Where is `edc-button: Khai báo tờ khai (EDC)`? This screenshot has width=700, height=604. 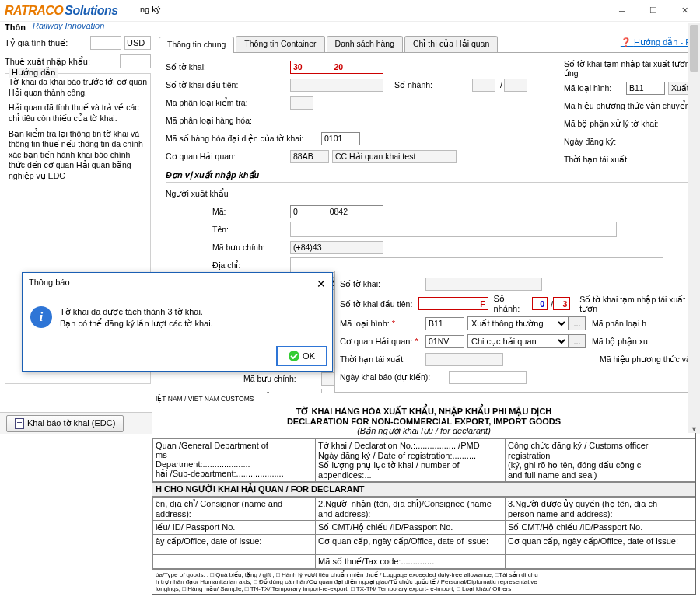
edc-button: Khai báo tờ khai (EDC) is located at coordinates (65, 424).